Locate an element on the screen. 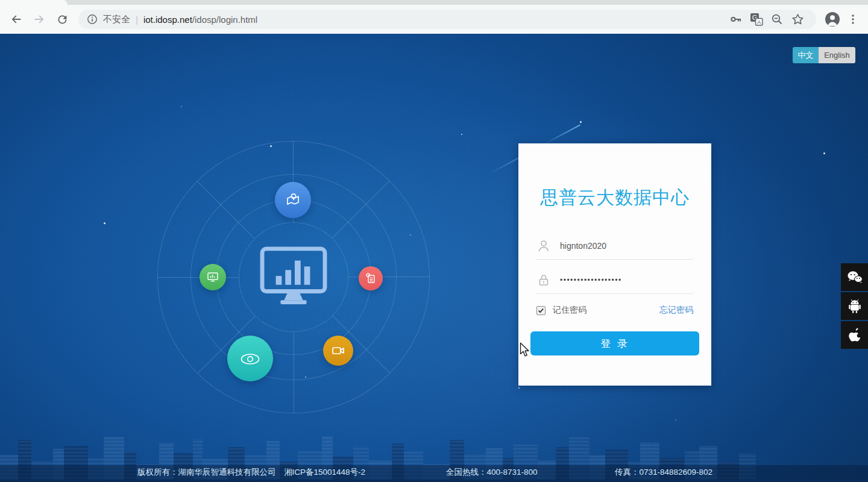  footer-copyright: 版权所有：湖南华辰智通科技有限公司 湘ICP备15001448号-2 is located at coordinates (251, 472).